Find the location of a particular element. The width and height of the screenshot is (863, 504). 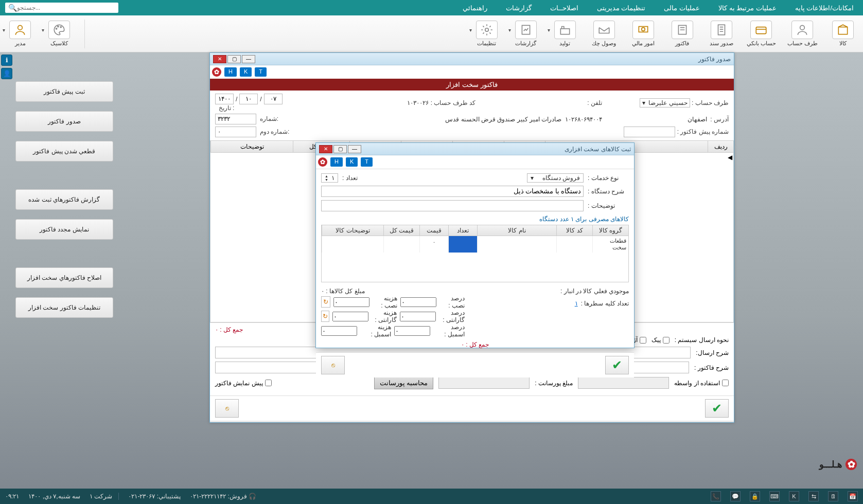

search-input is located at coordinates (66, 8).